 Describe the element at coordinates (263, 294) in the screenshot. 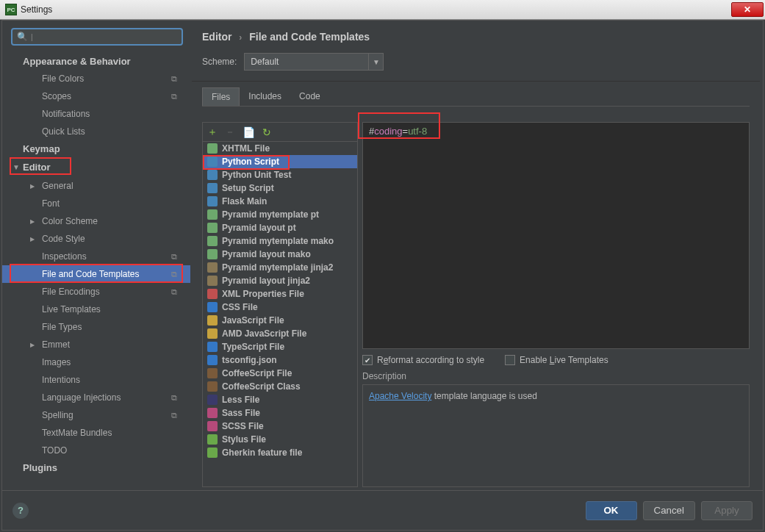

I see `template-label: XML Properties File` at that location.